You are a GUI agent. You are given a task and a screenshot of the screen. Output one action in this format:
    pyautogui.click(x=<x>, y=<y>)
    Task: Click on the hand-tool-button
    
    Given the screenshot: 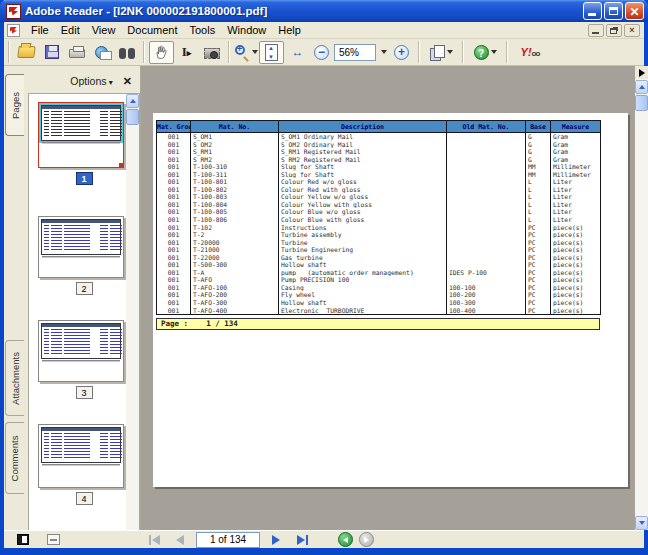 What is the action you would take?
    pyautogui.click(x=162, y=52)
    